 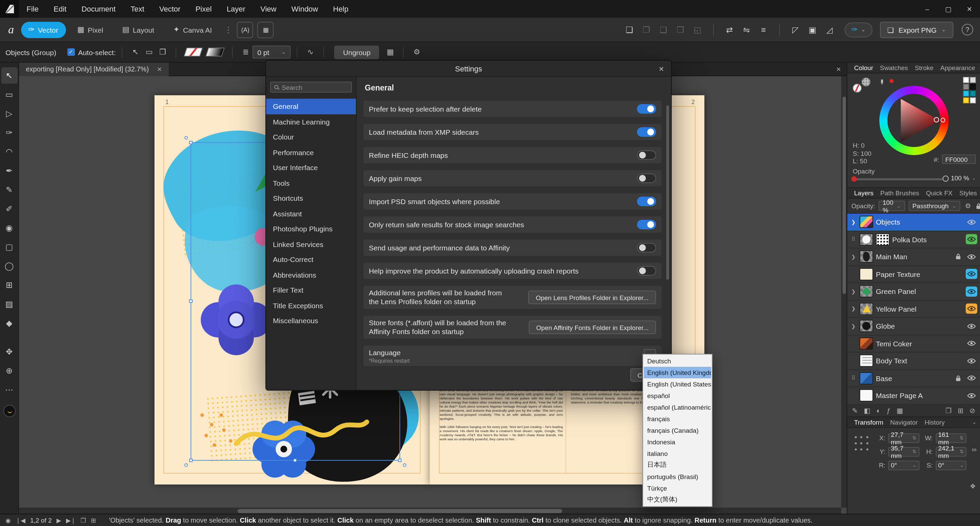 What do you see at coordinates (647, 30) in the screenshot?
I see `subtract-icon: ❐` at bounding box center [647, 30].